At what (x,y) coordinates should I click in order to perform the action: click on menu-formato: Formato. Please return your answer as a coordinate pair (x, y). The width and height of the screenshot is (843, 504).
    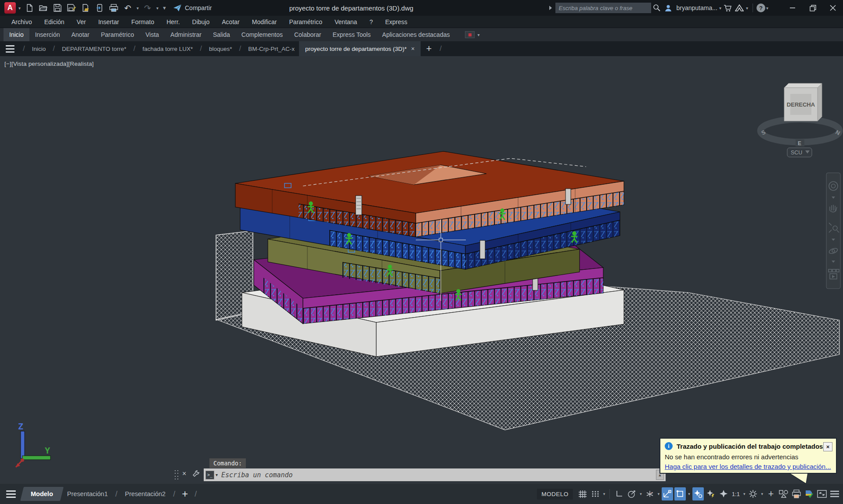
    Looking at the image, I should click on (143, 22).